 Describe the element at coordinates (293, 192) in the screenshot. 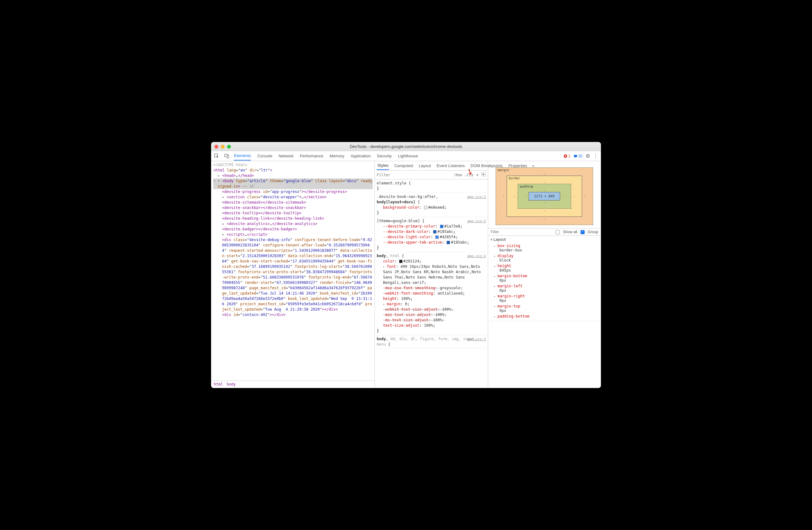

I see `dom-node: <devsite-progress id="app-progress"></de…` at that location.